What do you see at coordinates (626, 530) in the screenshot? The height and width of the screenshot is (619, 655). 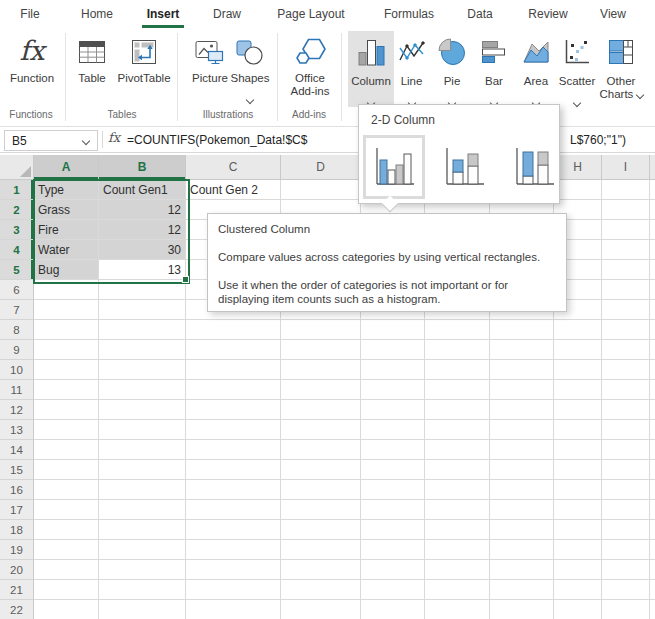 I see `cell-I18` at bounding box center [626, 530].